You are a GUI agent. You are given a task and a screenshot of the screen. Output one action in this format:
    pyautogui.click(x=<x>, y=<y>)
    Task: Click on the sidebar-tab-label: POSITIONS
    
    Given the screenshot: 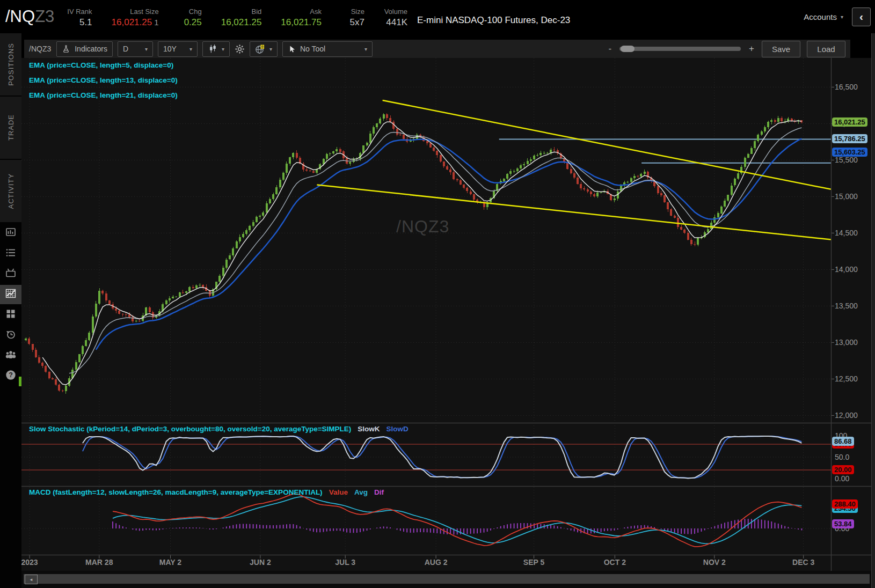 What is the action you would take?
    pyautogui.click(x=11, y=64)
    